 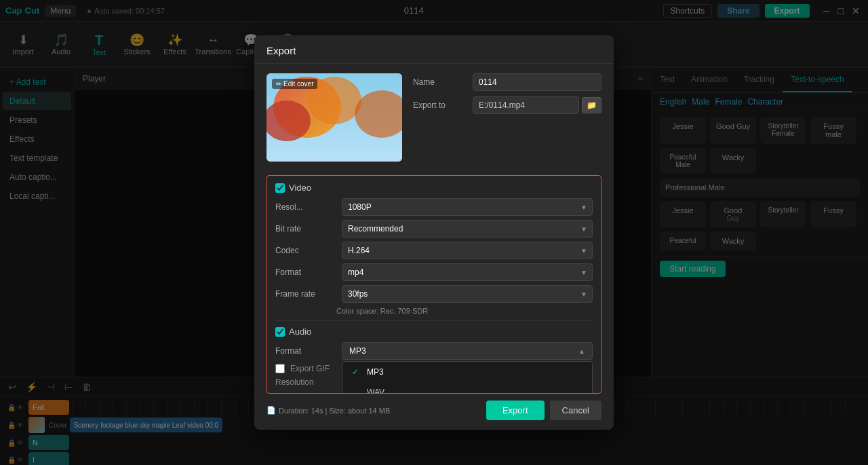 What do you see at coordinates (334, 411) in the screenshot?
I see `duration-size-info: Duration: 14s | Size: about 14 MB` at bounding box center [334, 411].